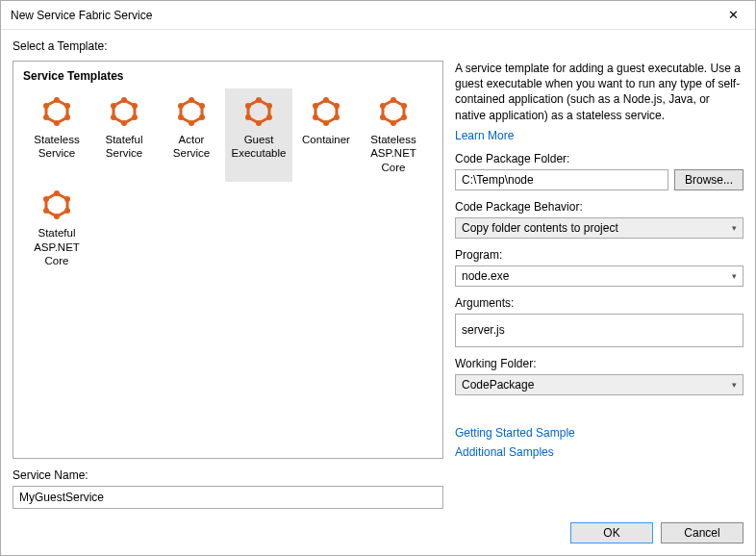 This screenshot has height=556, width=756. Describe the element at coordinates (733, 15) in the screenshot. I see `close-icon: ✕` at that location.